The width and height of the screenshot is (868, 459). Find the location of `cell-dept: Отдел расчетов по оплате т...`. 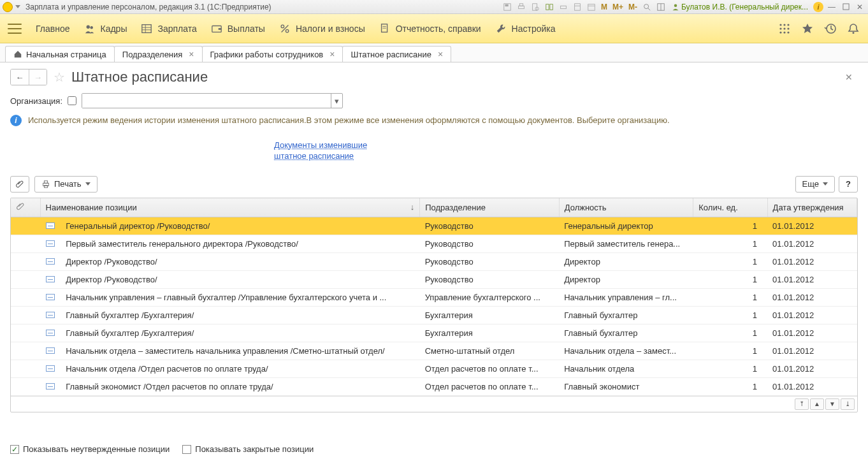

cell-dept: Отдел расчетов по оплате т... is located at coordinates (489, 368).